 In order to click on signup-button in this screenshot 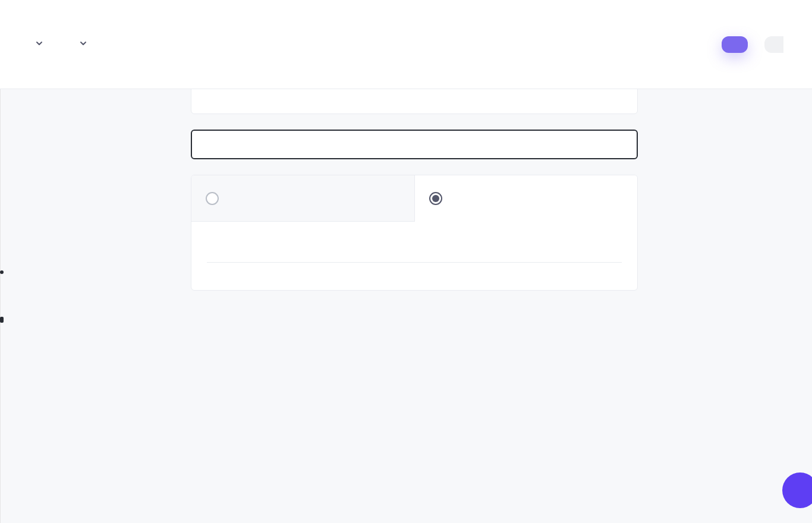, I will do `click(735, 45)`.